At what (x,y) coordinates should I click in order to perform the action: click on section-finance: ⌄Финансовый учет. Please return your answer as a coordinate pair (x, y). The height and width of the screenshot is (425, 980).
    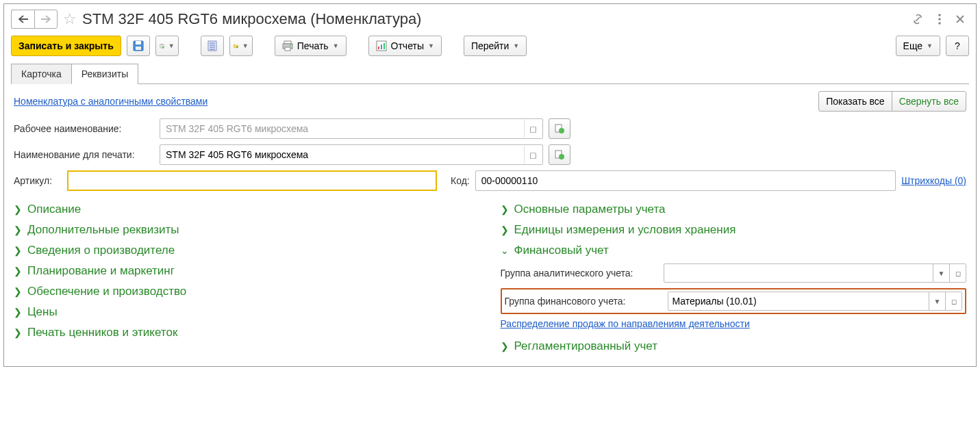
    Looking at the image, I should click on (734, 250).